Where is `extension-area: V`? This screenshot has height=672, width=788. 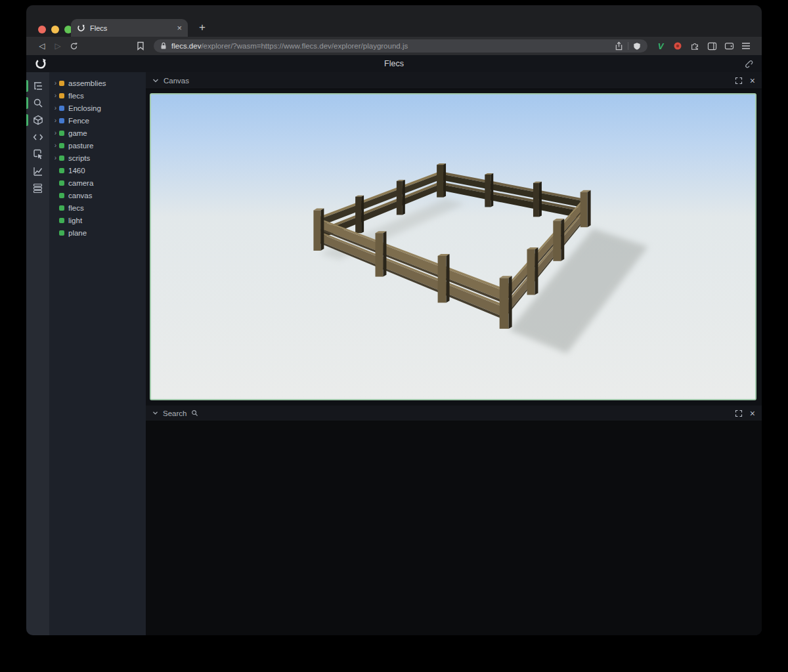
extension-area: V is located at coordinates (703, 46).